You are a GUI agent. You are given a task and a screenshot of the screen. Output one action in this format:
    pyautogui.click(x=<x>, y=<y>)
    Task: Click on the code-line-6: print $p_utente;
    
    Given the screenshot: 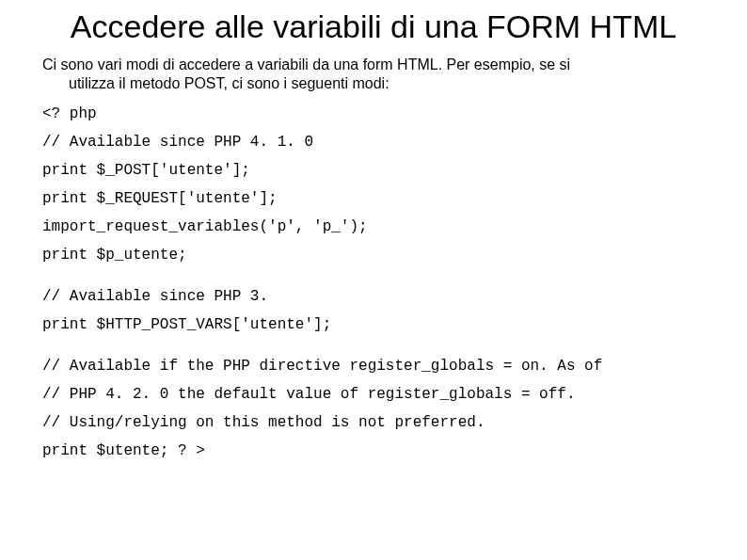 What is the action you would take?
    pyautogui.click(x=374, y=255)
    